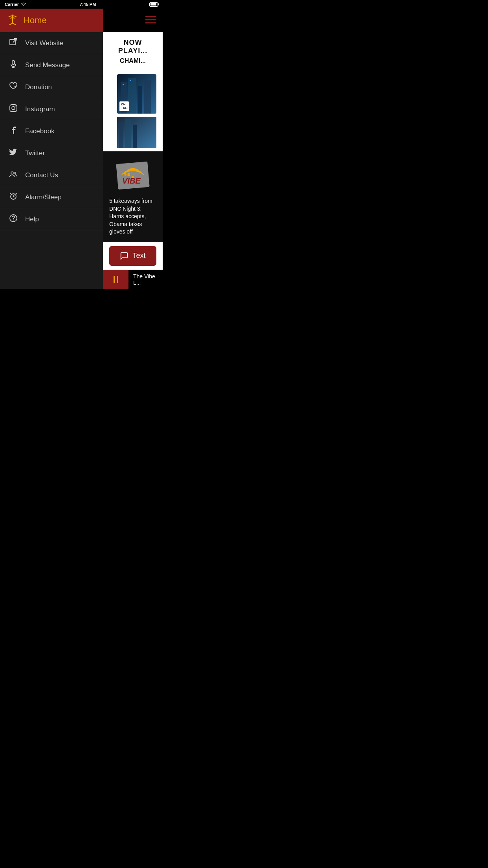  Describe the element at coordinates (35, 20) in the screenshot. I see `home-label: Home` at that location.